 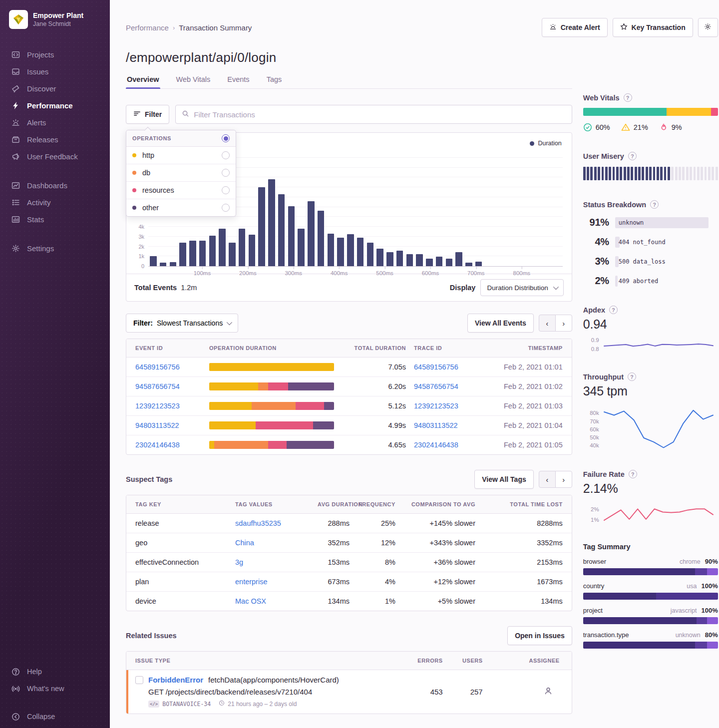 What do you see at coordinates (181, 208) in the screenshot?
I see `operation-option-other: other` at bounding box center [181, 208].